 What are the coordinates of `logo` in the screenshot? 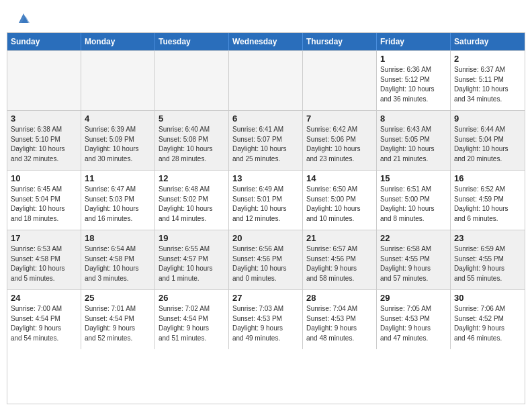 It's located at (23, 19).